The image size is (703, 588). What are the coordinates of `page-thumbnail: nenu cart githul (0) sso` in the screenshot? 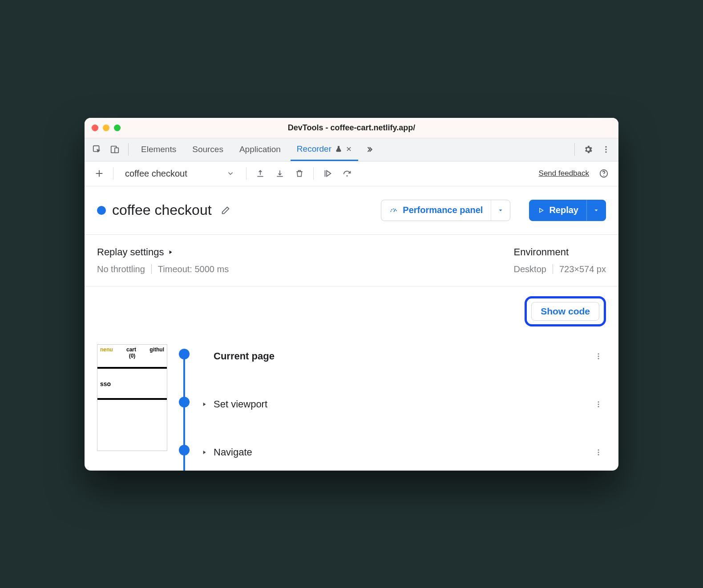 It's located at (132, 398).